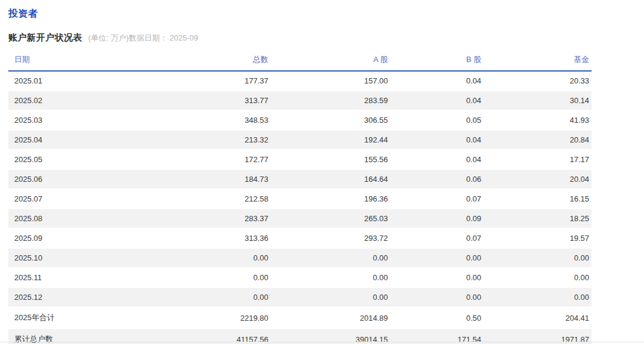 This screenshot has height=344, width=644. What do you see at coordinates (227, 238) in the screenshot?
I see `value-cell: 313.36` at bounding box center [227, 238].